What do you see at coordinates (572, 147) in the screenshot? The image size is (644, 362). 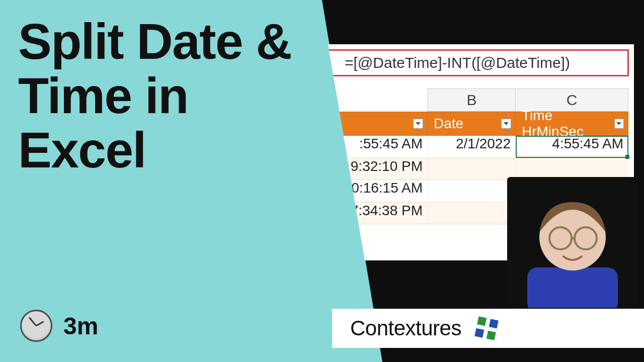 I see `selected-cell-outline` at bounding box center [572, 147].